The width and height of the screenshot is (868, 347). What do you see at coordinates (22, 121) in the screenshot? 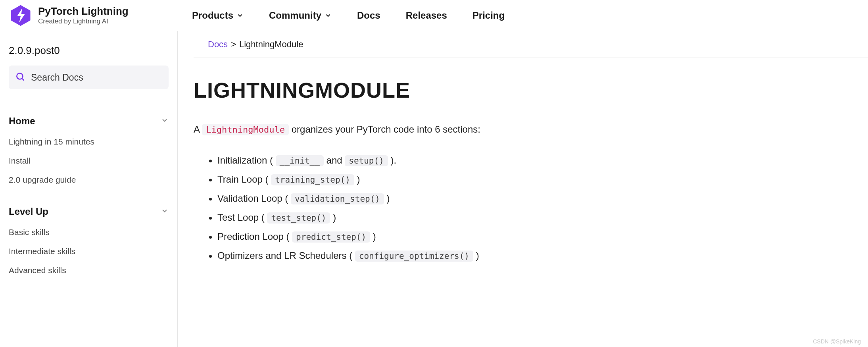
I see `sidebar-section-title: Home` at bounding box center [22, 121].